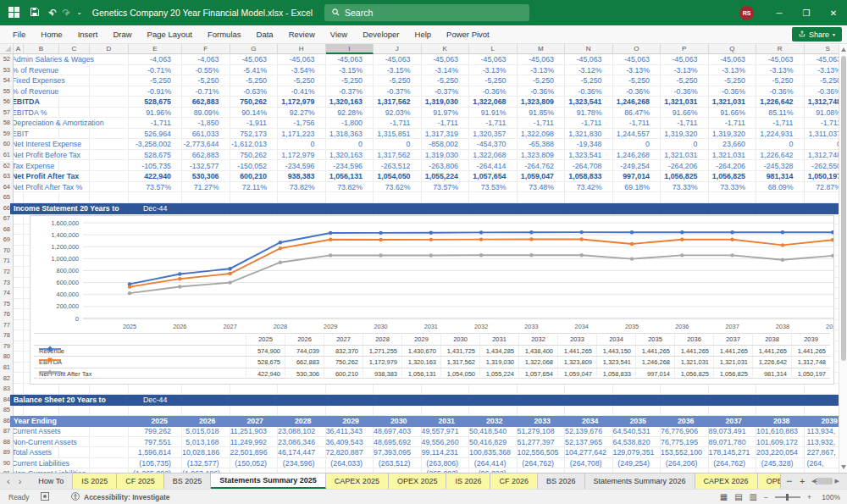  I want to click on row-header-77: 77, so click(7, 325).